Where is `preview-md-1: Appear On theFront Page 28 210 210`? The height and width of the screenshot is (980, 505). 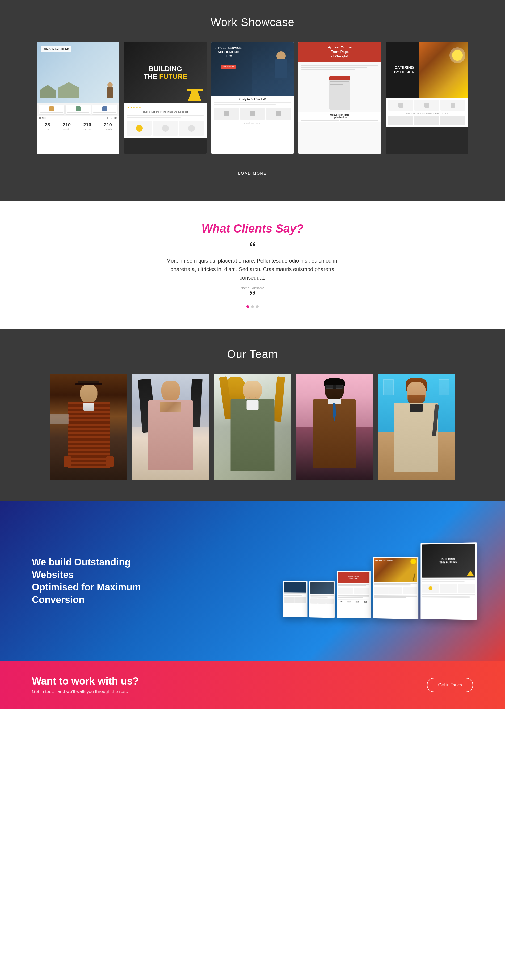
preview-md-1: Appear On theFront Page 28 210 210 is located at coordinates (354, 594).